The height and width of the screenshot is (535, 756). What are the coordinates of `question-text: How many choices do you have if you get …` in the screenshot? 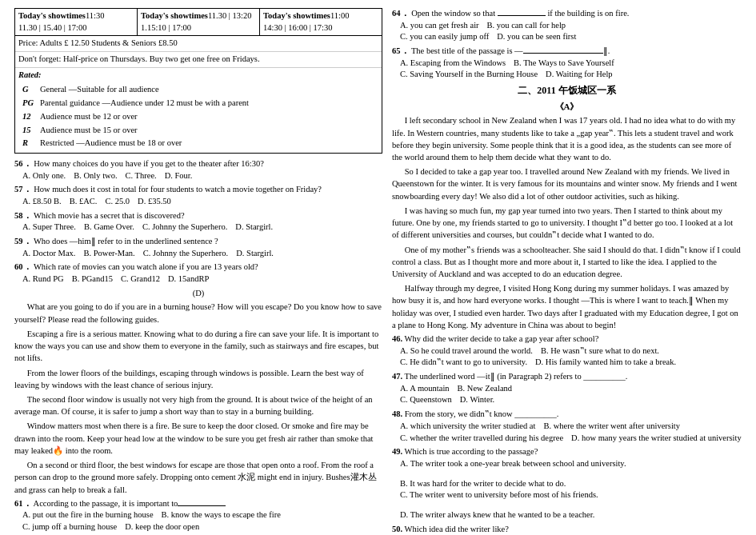 It's located at (149, 163).